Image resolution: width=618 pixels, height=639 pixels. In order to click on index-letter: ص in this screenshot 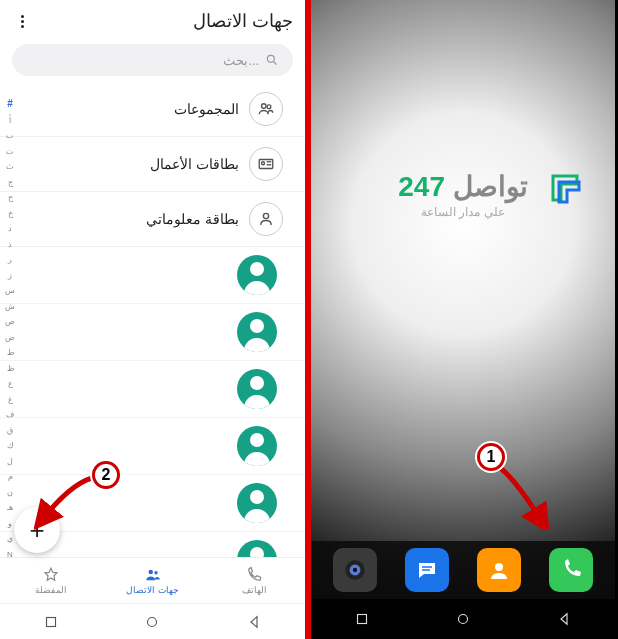, I will do `click(10, 322)`.